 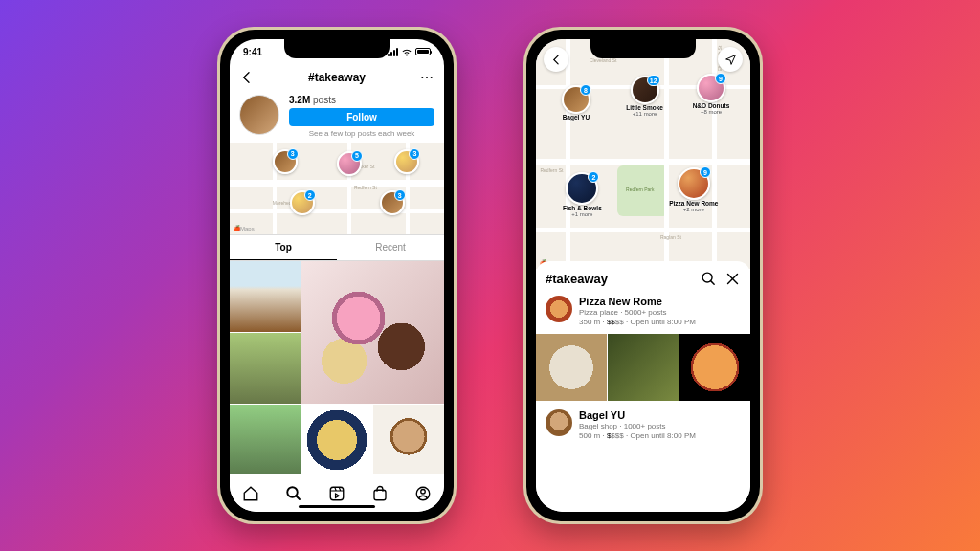 What do you see at coordinates (244, 228) in the screenshot?
I see `map-attribution: 🍎Maps` at bounding box center [244, 228].